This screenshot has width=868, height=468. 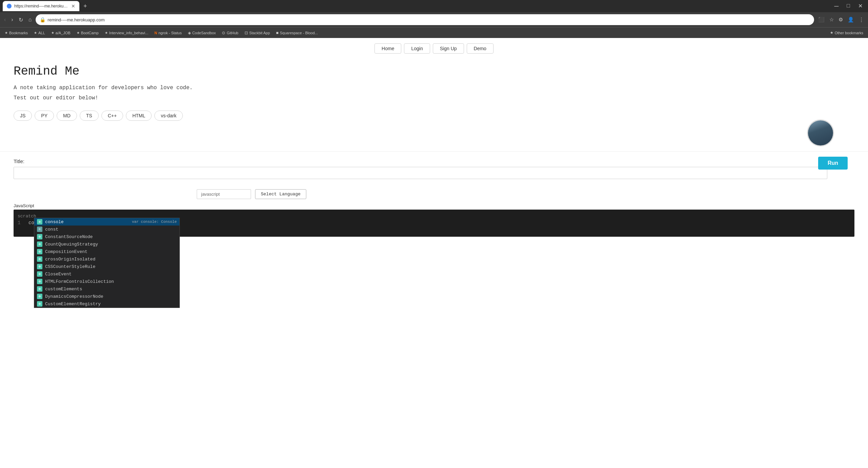 I want to click on hero-title: Remind Me, so click(x=153, y=71).